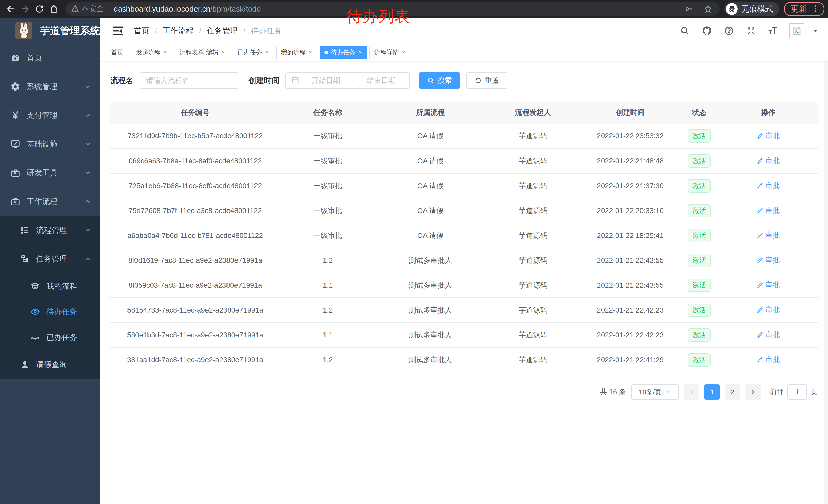  I want to click on view-tag: 流程详情 ×, so click(390, 52).